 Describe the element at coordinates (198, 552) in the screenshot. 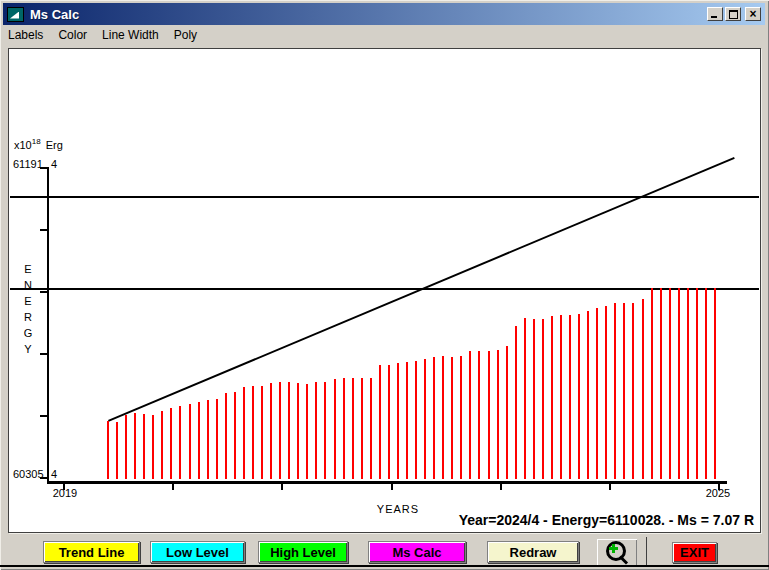

I see `low-level-button: Low Level` at that location.